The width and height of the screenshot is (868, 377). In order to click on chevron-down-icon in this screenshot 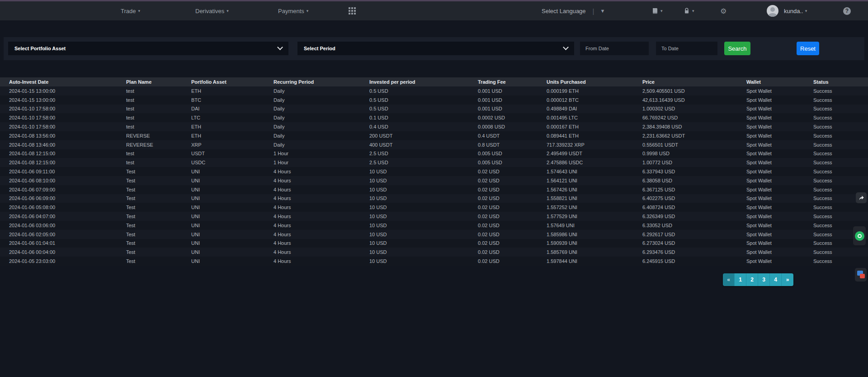, I will do `click(280, 47)`.